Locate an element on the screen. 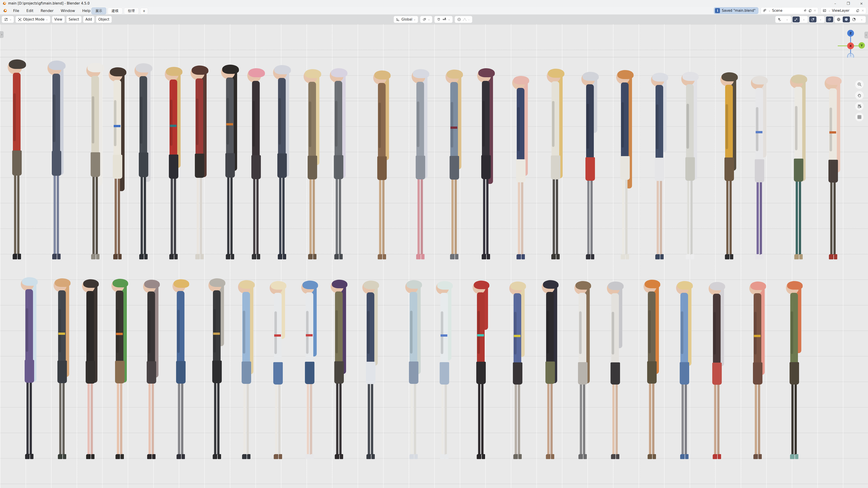 The image size is (868, 488). toolbar-expand-tab: › is located at coordinates (2, 35).